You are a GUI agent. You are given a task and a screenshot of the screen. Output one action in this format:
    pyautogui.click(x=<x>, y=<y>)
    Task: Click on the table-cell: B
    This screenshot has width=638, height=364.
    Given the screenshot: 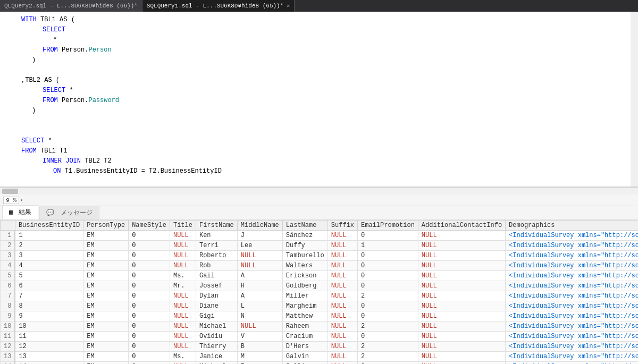 What is the action you would take?
    pyautogui.click(x=259, y=346)
    